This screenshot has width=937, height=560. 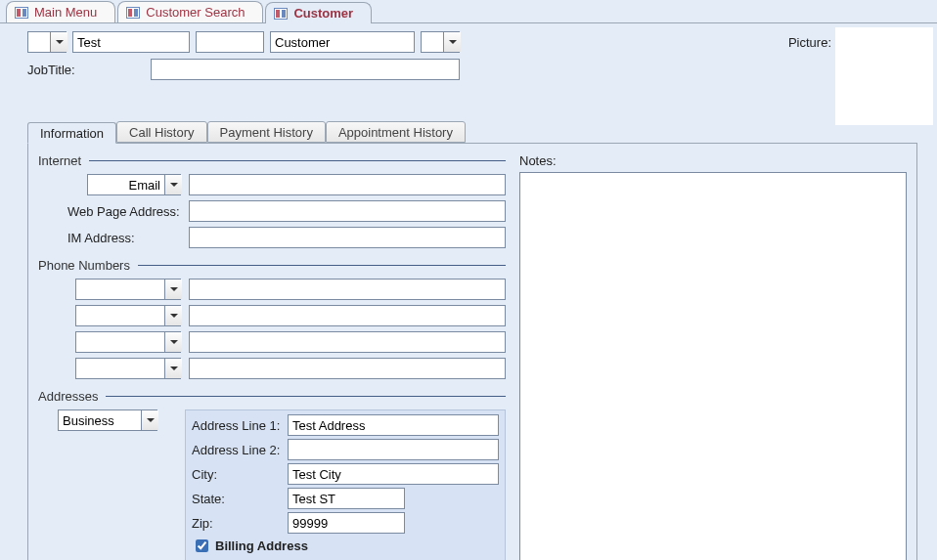 What do you see at coordinates (134, 185) in the screenshot?
I see `email-type-combo` at bounding box center [134, 185].